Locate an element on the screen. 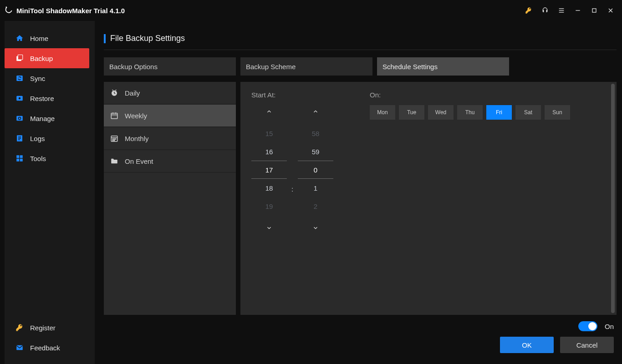  tab-label: Backup Options is located at coordinates (133, 66).